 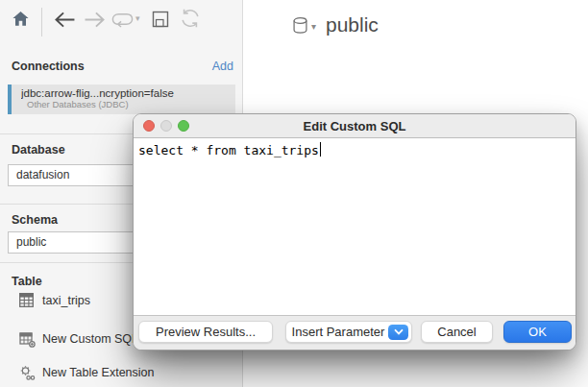 I want to click on schema-select-value: public, so click(x=31, y=242).